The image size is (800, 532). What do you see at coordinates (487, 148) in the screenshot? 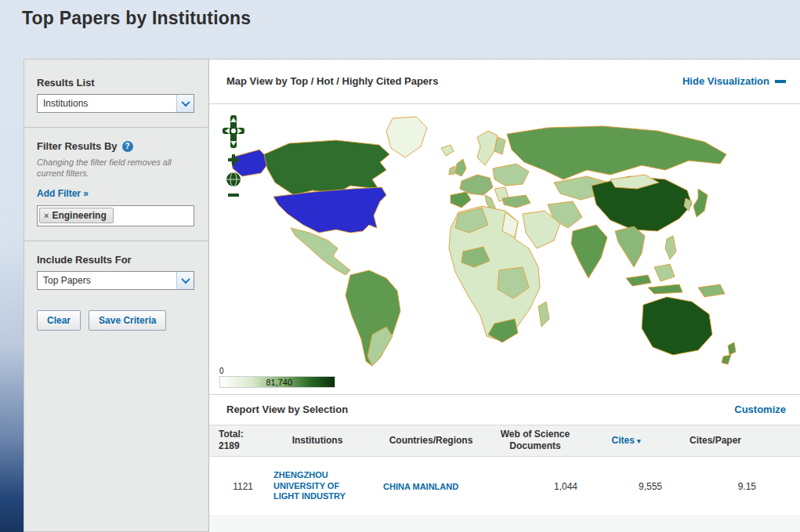
I see `map-region-scandinavia` at bounding box center [487, 148].